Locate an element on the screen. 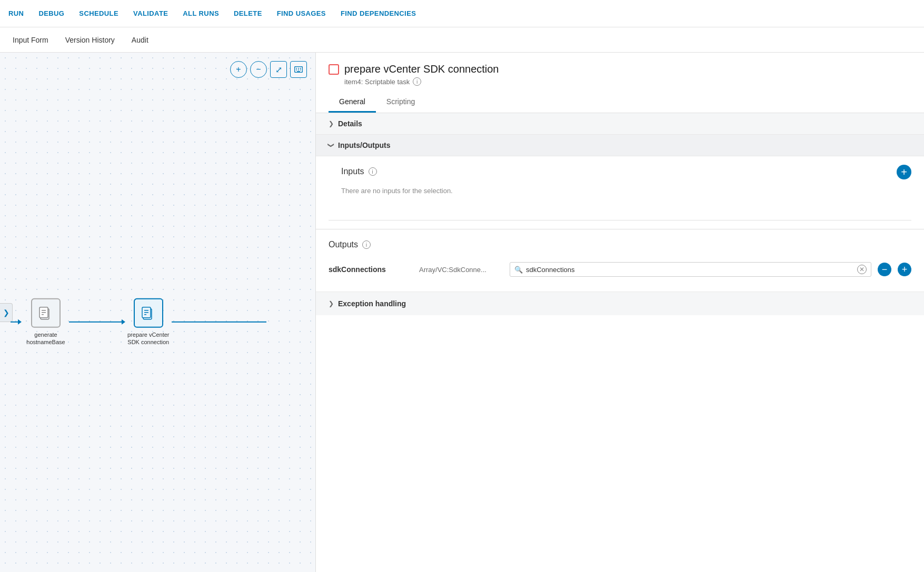 The height and width of the screenshot is (572, 924). exception-handling-row: ❯ Exception handling is located at coordinates (620, 303).